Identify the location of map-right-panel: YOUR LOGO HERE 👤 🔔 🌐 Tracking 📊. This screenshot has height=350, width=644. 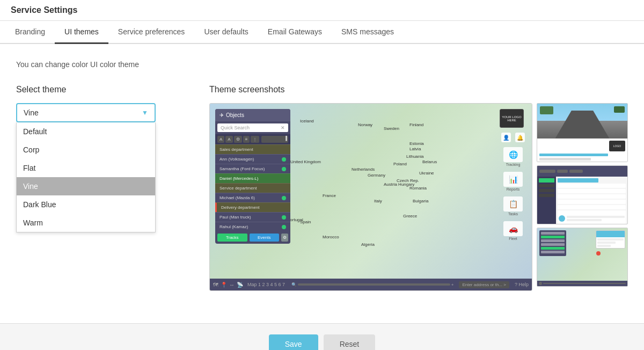
(513, 175).